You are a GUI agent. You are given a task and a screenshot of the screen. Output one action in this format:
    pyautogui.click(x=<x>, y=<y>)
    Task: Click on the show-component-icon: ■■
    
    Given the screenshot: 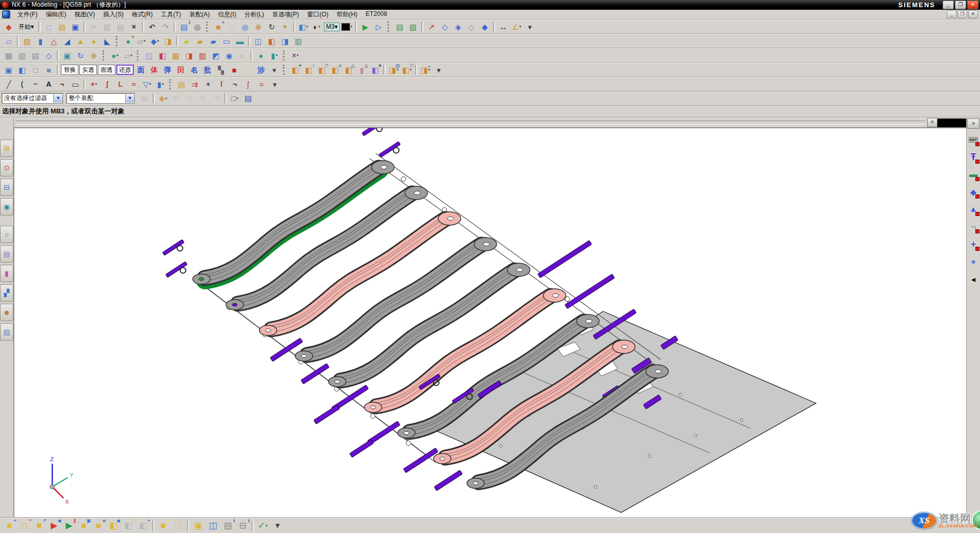 What is the action you would take?
    pyautogui.click(x=163, y=525)
    